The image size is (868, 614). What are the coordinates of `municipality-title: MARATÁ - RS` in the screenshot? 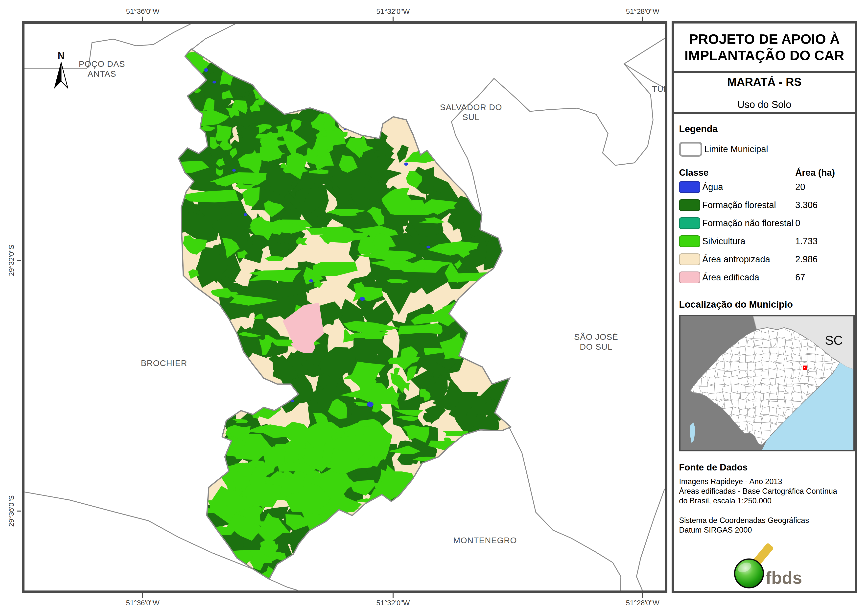 It's located at (764, 82).